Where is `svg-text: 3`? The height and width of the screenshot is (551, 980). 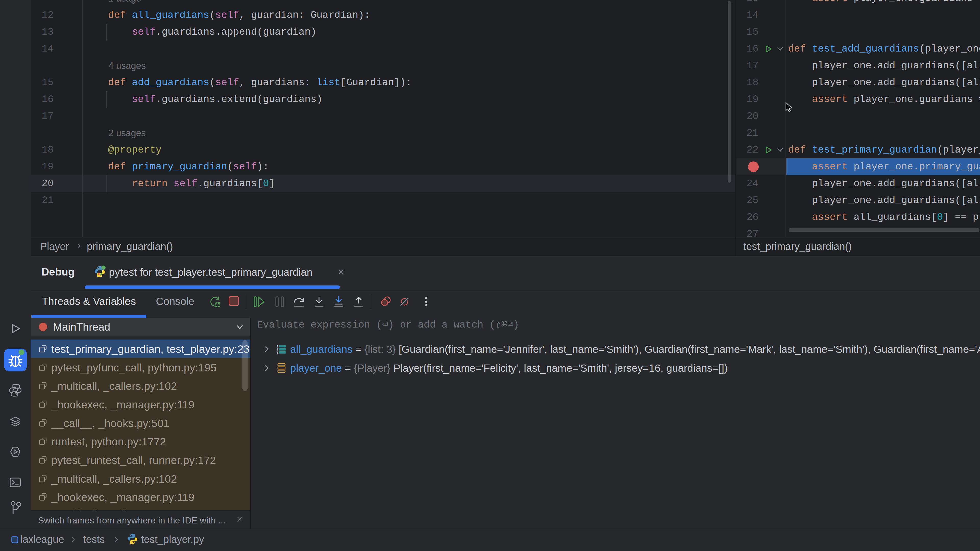
svg-text: 3 is located at coordinates (277, 353).